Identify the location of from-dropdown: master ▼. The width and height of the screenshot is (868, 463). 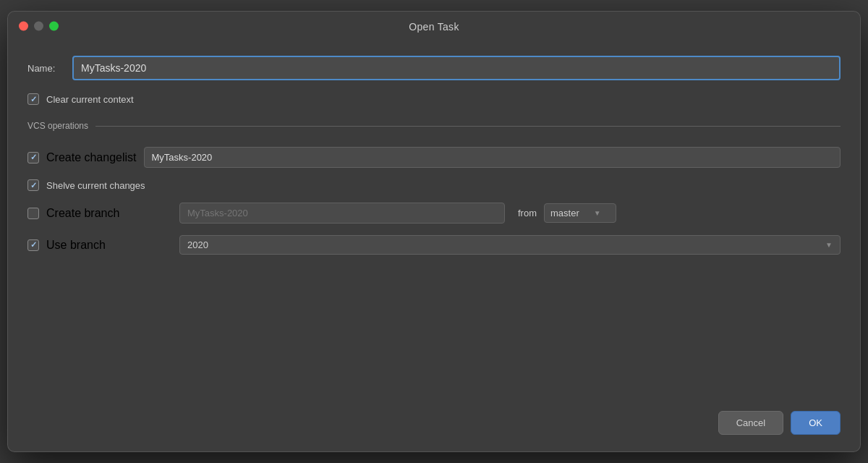
(580, 213).